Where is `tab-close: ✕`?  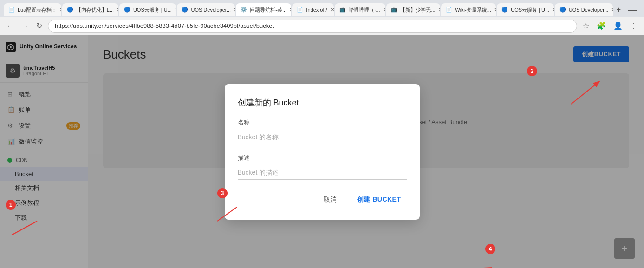
tab-close: ✕ is located at coordinates (60, 10).